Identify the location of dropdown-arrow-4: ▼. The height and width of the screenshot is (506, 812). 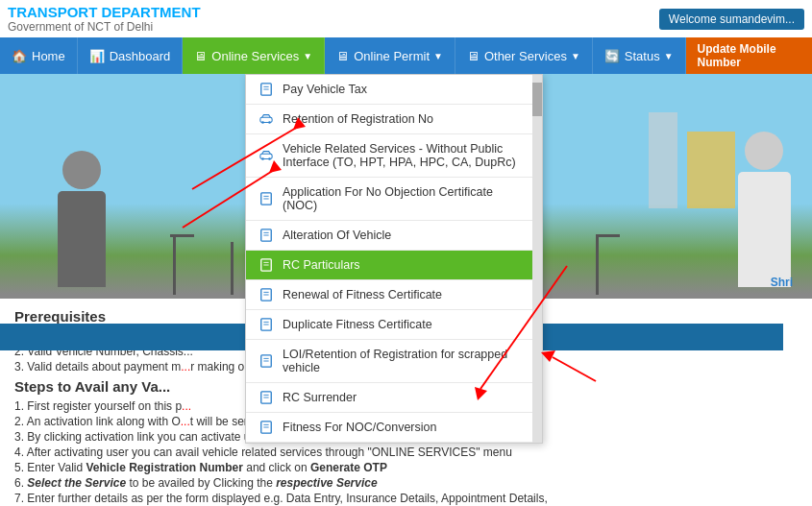
(669, 56).